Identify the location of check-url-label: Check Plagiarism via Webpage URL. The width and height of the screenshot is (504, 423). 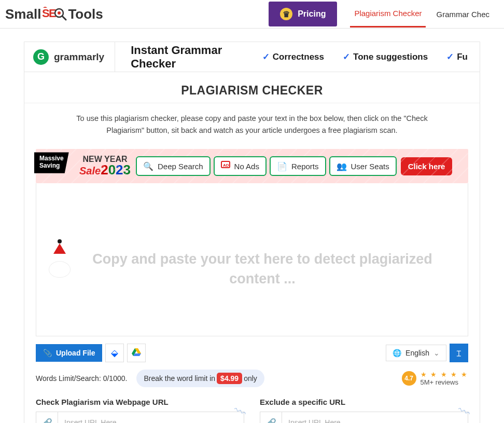
(140, 402).